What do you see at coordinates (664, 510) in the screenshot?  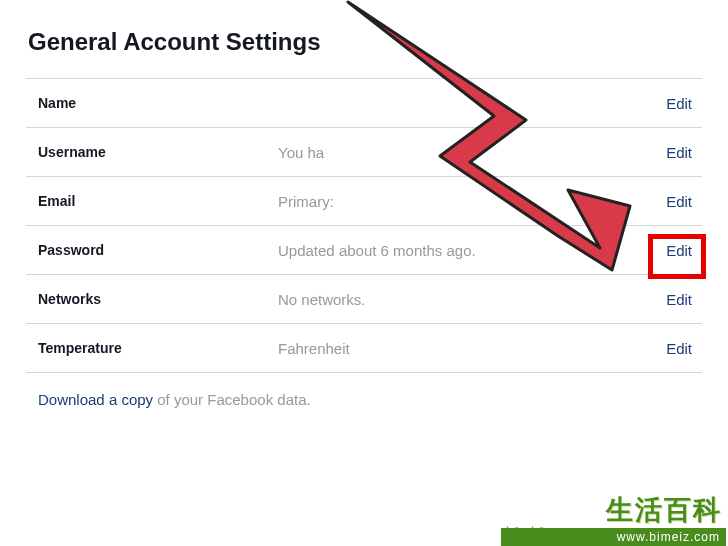 I see `watermark-cn: 生活百科` at bounding box center [664, 510].